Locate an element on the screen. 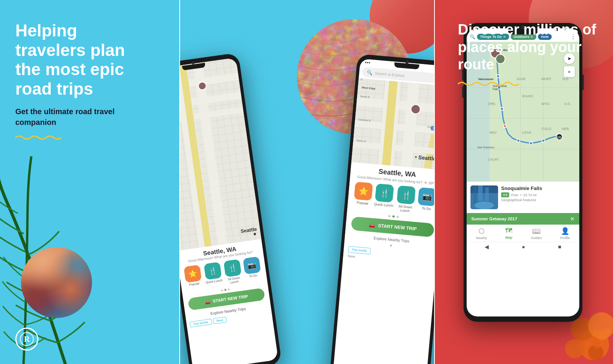 Image resolution: width=613 pixels, height=364 pixels. start-trip-label-2: START NEW TRIP is located at coordinates (397, 228).